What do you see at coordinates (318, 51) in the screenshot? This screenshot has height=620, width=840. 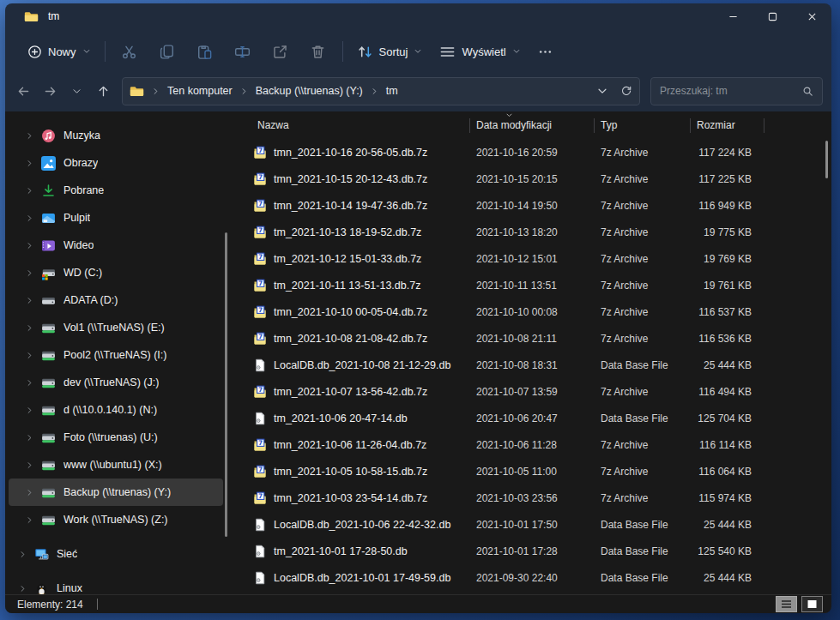 I see `delete-button` at bounding box center [318, 51].